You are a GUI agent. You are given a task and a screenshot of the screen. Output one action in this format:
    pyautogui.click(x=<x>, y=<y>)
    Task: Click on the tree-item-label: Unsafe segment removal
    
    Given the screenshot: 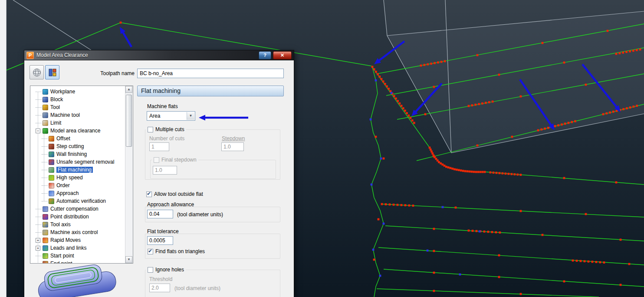 What is the action you would take?
    pyautogui.click(x=85, y=162)
    